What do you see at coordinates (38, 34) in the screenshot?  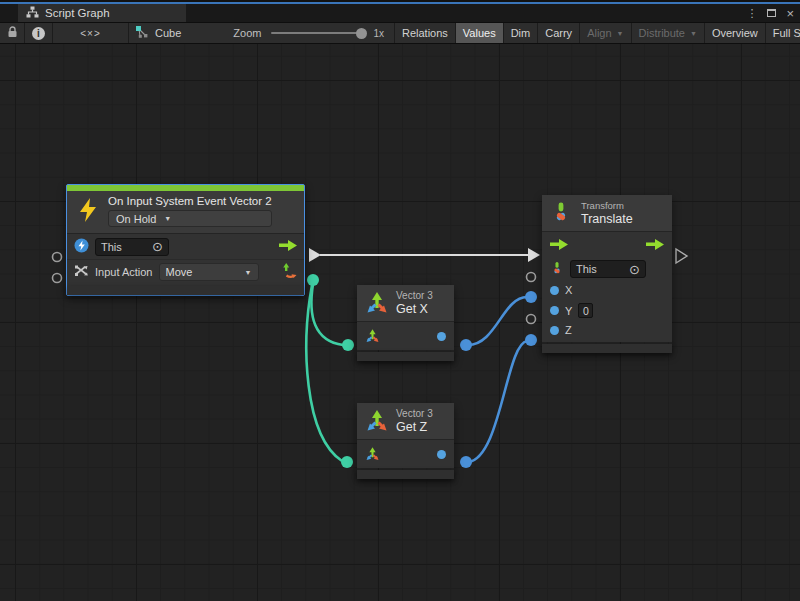 I see `info-icon: i` at bounding box center [38, 34].